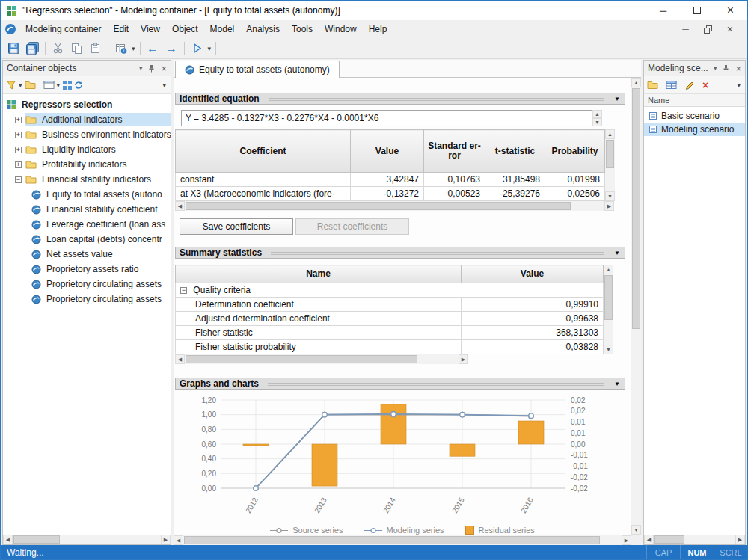  I want to click on mdi-close-button: ×, so click(730, 29).